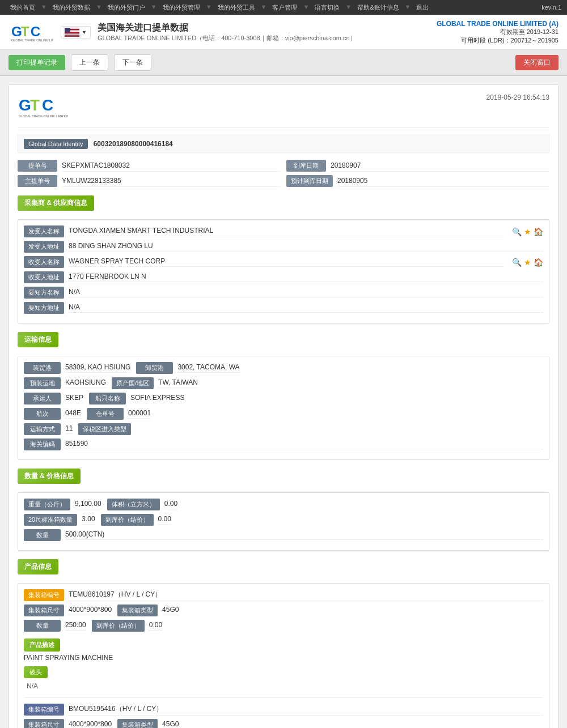 This screenshot has height=728, width=567. I want to click on customs-code-row: 海关编码 851590, so click(284, 444).